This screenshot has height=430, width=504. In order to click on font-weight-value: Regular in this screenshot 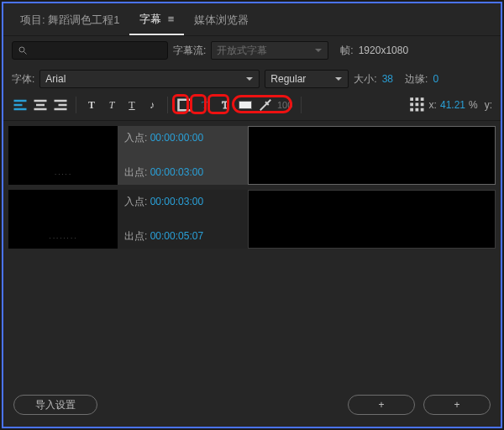, I will do `click(288, 79)`.